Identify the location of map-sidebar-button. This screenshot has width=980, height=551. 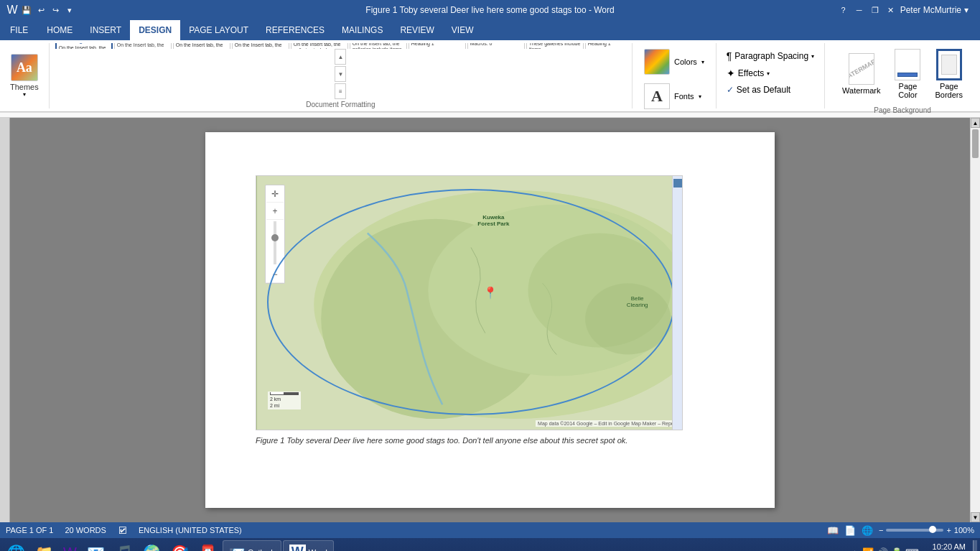
(678, 183).